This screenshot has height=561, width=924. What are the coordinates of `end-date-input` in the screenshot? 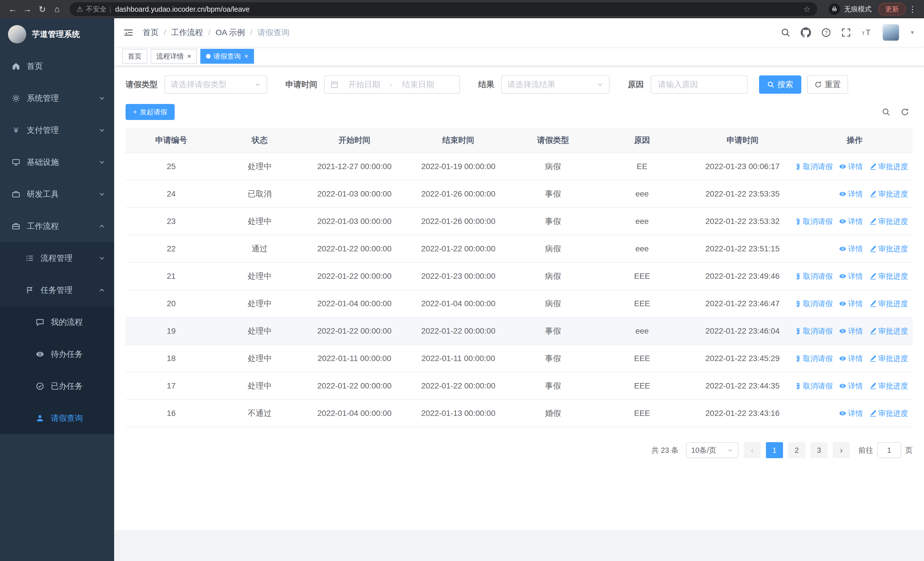 It's located at (418, 84).